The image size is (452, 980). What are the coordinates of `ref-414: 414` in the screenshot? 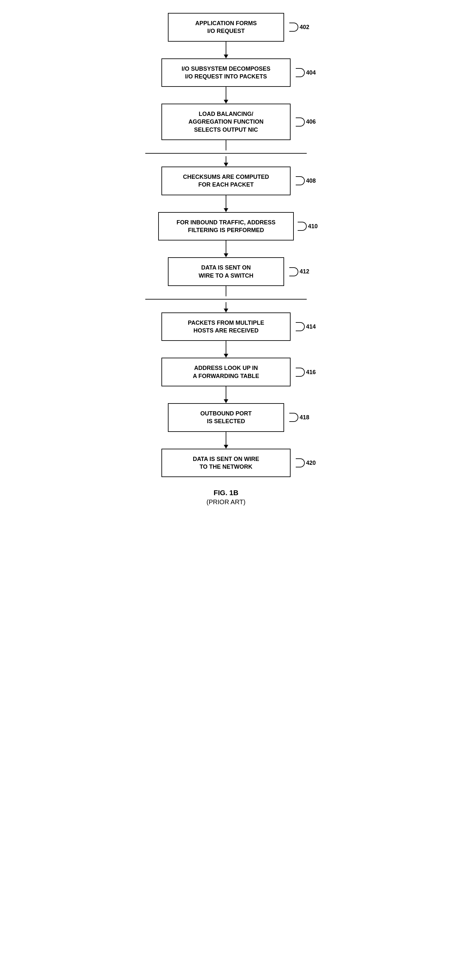 It's located at (306, 327).